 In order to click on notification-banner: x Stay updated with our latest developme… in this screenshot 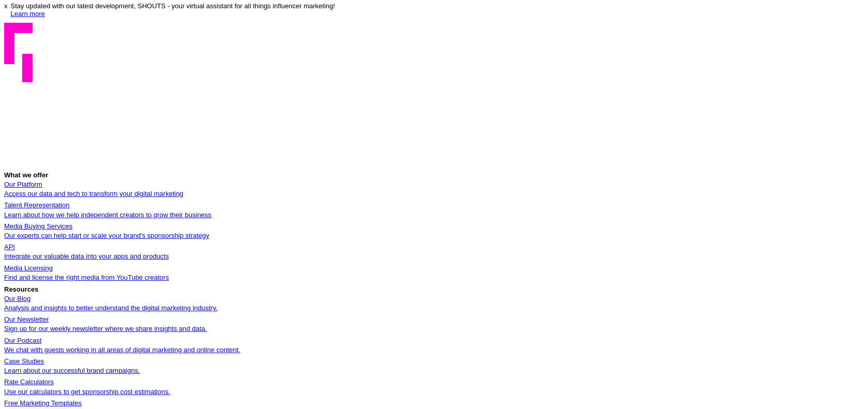, I will do `click(434, 10)`.